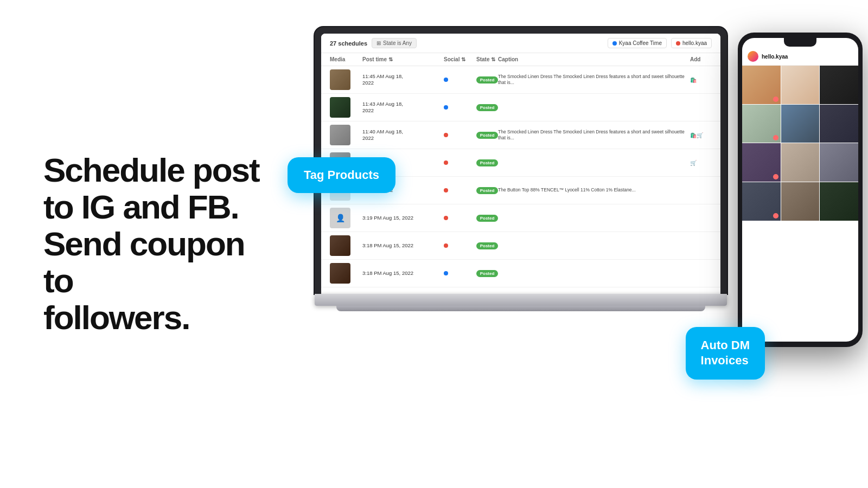 This screenshot has width=868, height=488. I want to click on instagram-icon, so click(678, 43).